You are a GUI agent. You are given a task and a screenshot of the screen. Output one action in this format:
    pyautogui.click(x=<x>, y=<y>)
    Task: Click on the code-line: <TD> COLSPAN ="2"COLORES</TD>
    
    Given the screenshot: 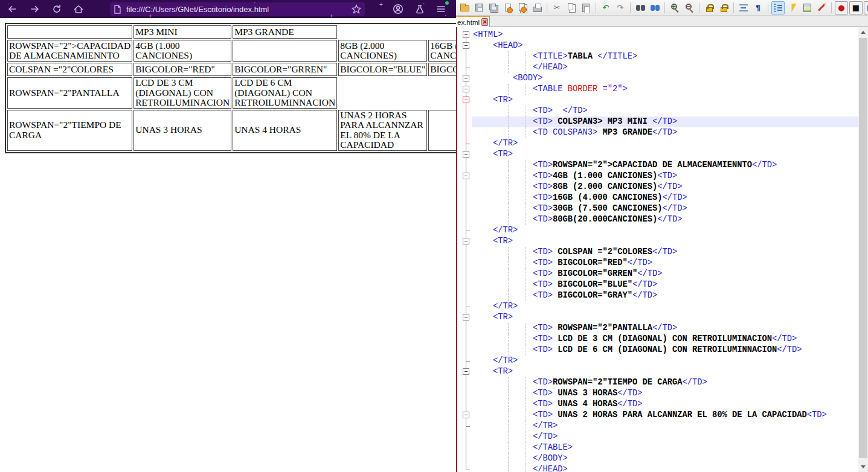 What is the action you would take?
    pyautogui.click(x=605, y=252)
    